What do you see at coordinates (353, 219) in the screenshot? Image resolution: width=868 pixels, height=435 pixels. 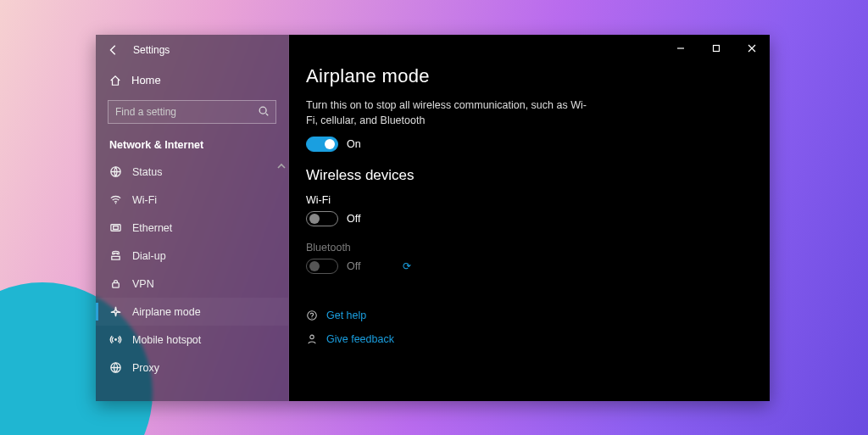 I see `wifi-toggle-label: Off` at bounding box center [353, 219].